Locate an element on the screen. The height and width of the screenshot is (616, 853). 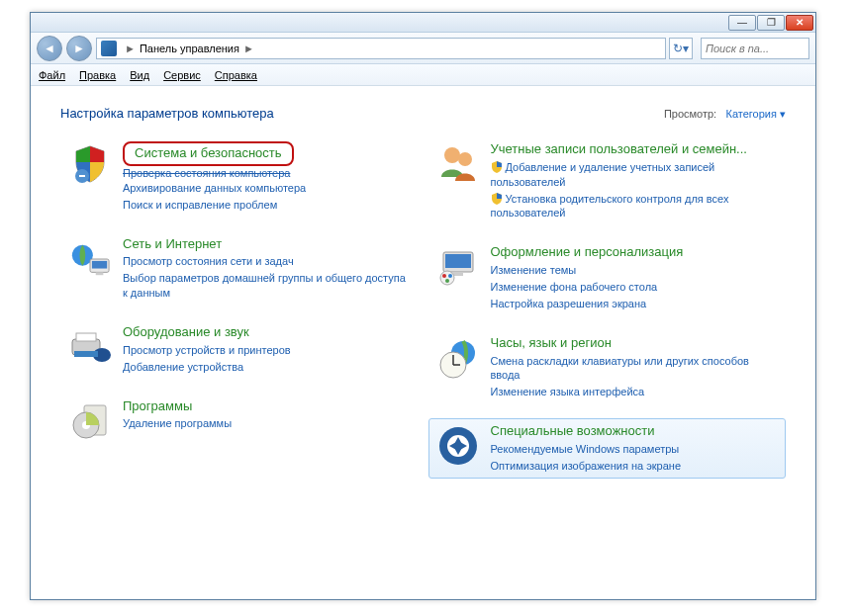
category-link: Оборудование и звук is located at coordinates (186, 332).